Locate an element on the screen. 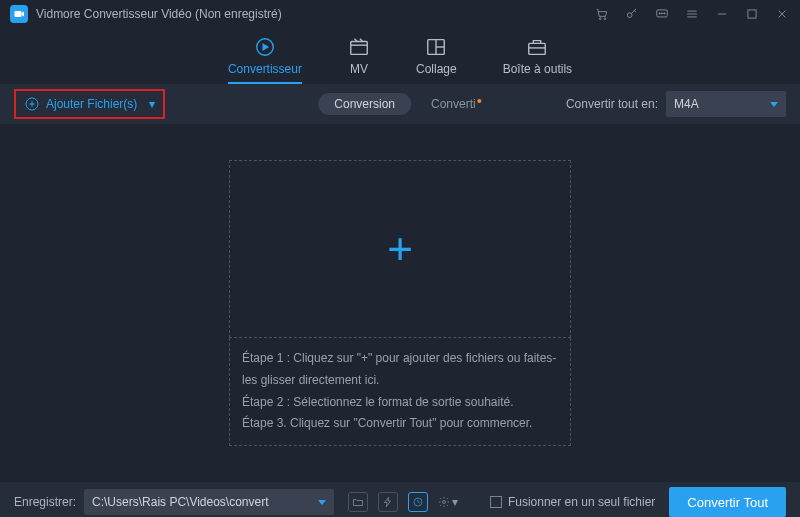 This screenshot has width=800, height=517. instruction-step1: Étape 1 : Cliquez sur "+" pour ajouter d… is located at coordinates (400, 370).